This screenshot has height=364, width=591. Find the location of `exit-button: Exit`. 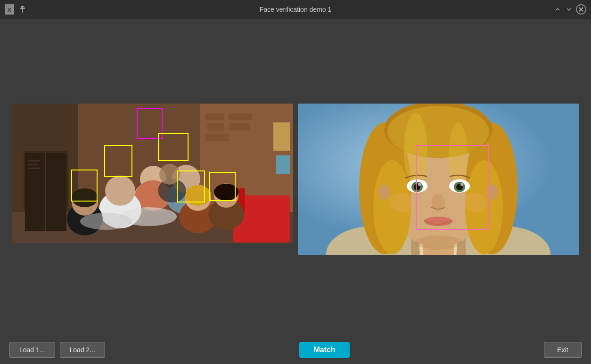

exit-button: Exit is located at coordinates (563, 350).